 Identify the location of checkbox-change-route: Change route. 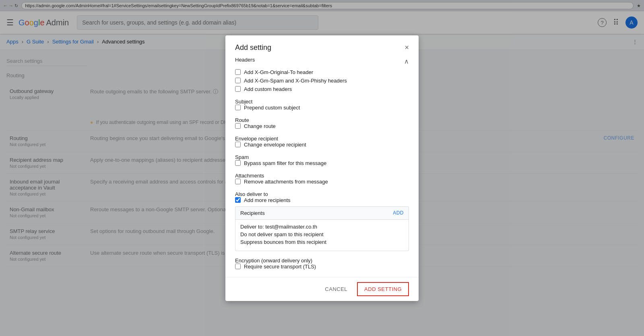
(322, 126).